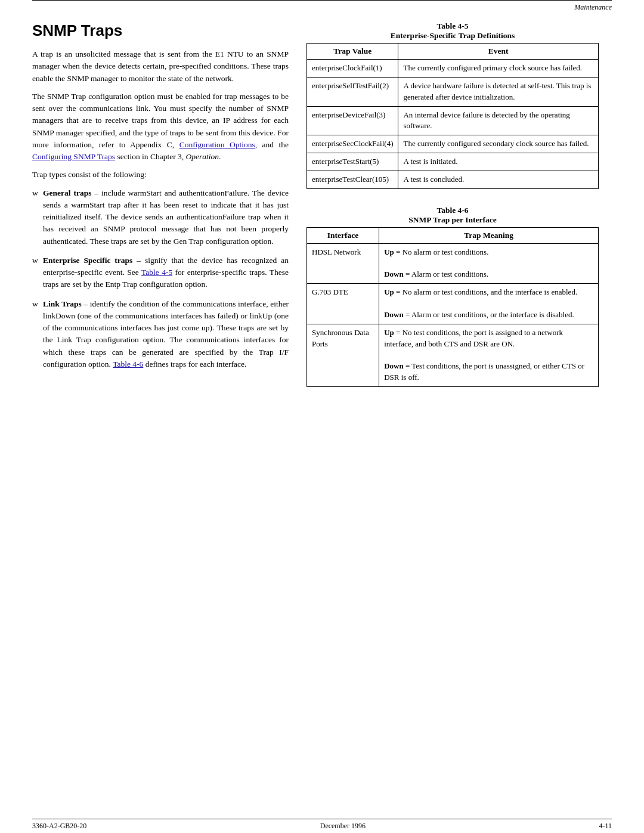 This screenshot has width=644, height=833. Describe the element at coordinates (353, 144) in the screenshot. I see `trap-value-4: enterpriseSecClockFail(4)` at that location.